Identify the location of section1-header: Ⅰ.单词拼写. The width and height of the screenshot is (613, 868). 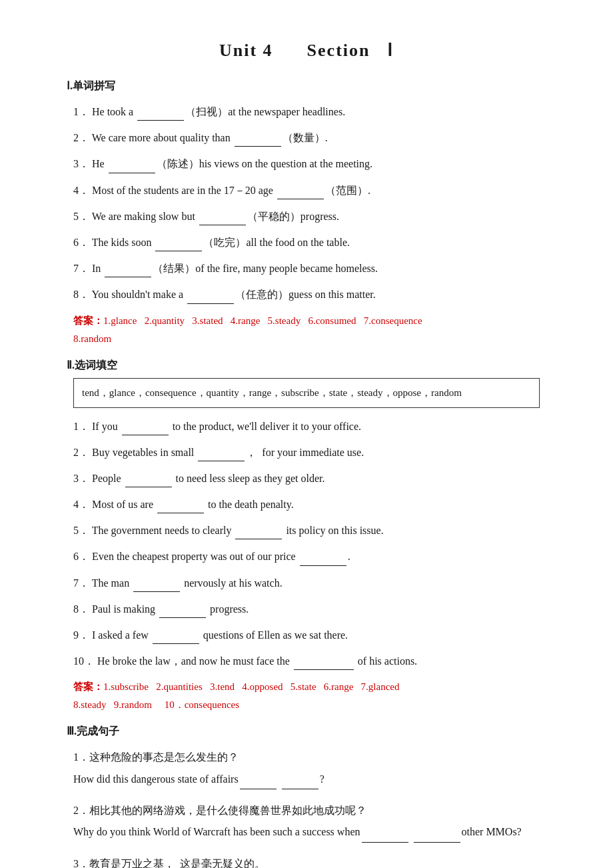
(313, 87).